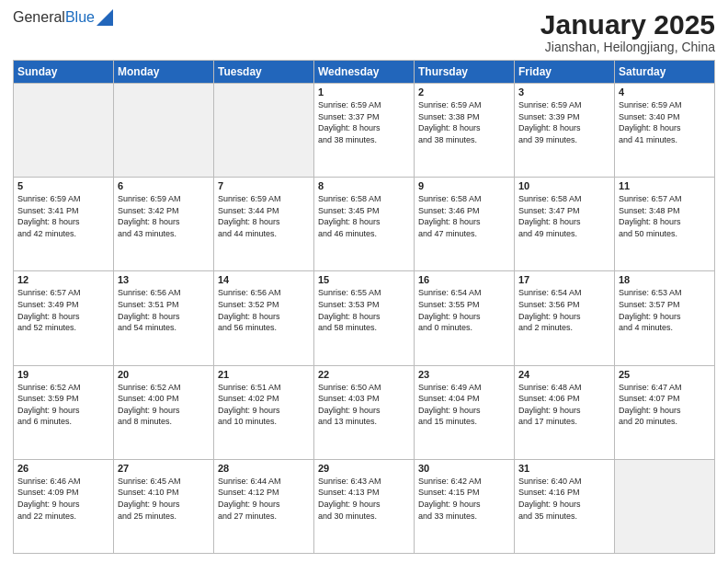 The height and width of the screenshot is (563, 728). What do you see at coordinates (564, 186) in the screenshot?
I see `day-number: 10` at bounding box center [564, 186].